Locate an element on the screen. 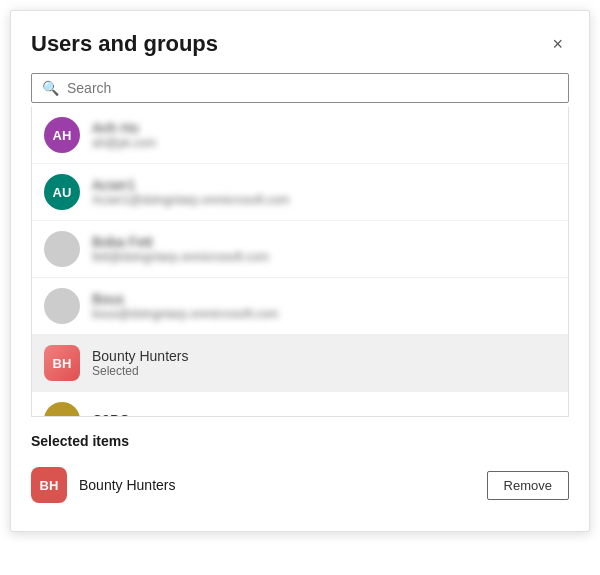 Image resolution: width=600 pixels, height=575 pixels. item-email: ah@pk.com is located at coordinates (124, 143).